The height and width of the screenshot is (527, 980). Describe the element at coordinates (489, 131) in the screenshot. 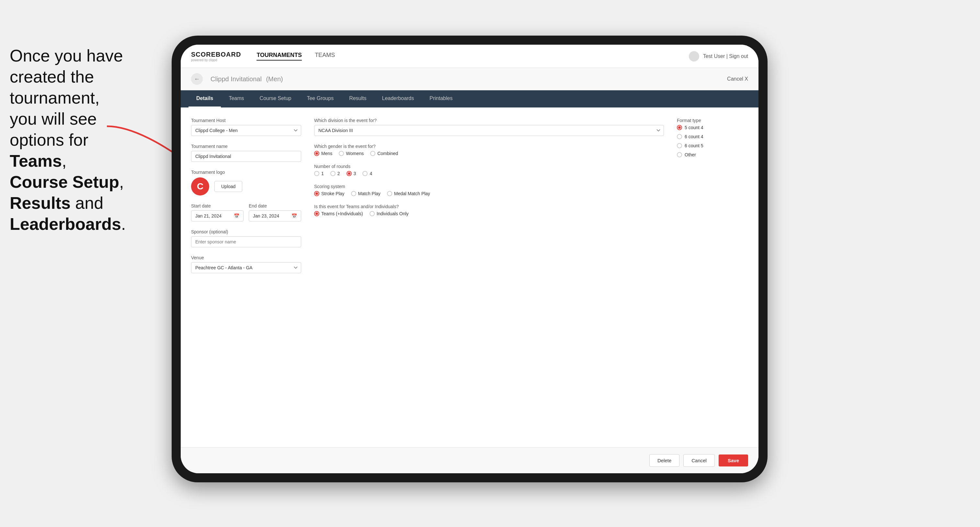

I see `division-select: NCAA Division III` at that location.